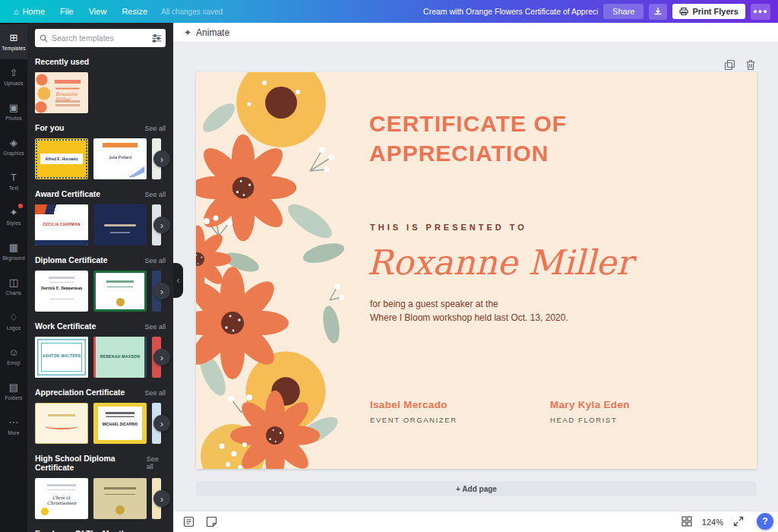  Describe the element at coordinates (14, 112) in the screenshot. I see `sidebar-item-photos: ▣Photos` at that location.